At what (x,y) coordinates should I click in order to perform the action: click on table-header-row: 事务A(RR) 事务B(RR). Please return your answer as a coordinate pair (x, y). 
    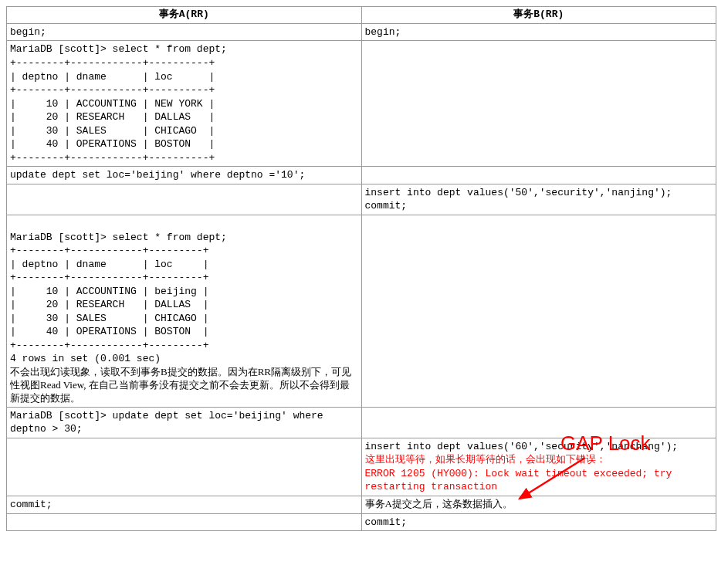
    Looking at the image, I should click on (361, 15).